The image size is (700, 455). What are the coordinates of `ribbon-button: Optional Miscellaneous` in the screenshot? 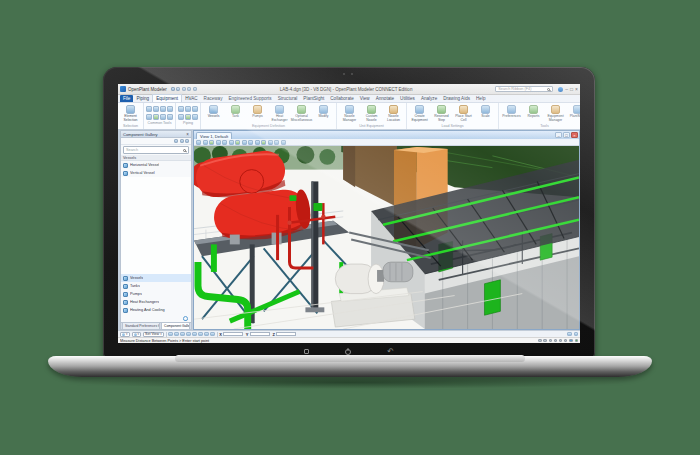 It's located at (302, 113).